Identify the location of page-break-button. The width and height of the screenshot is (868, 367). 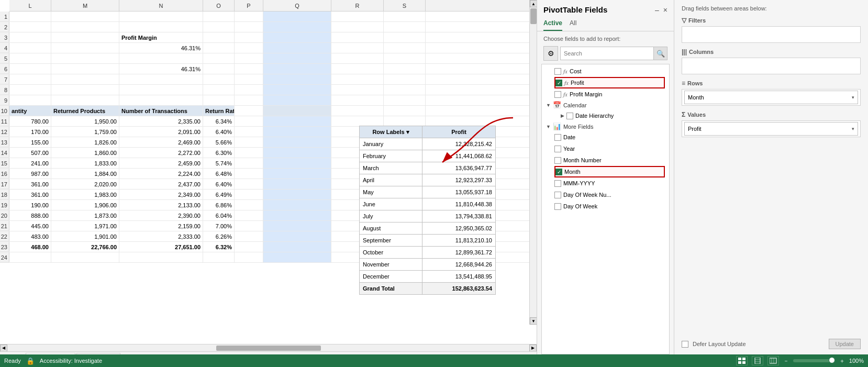
(773, 361).